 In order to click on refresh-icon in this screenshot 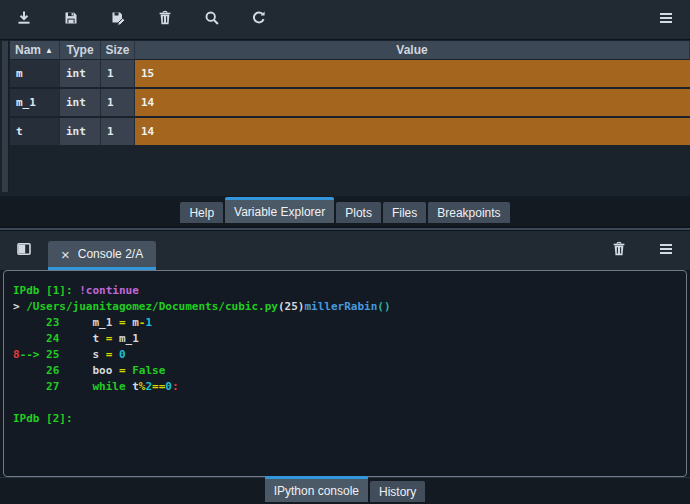, I will do `click(259, 20)`.